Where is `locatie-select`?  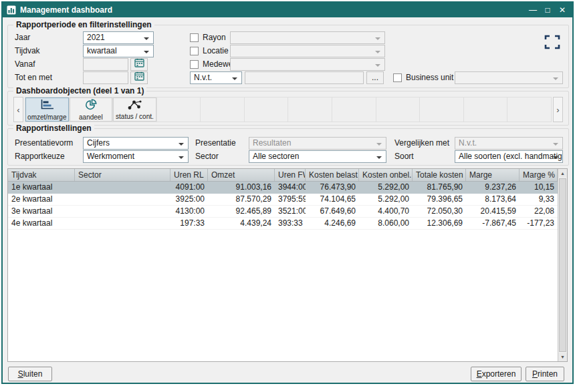
locatie-select is located at coordinates (308, 51).